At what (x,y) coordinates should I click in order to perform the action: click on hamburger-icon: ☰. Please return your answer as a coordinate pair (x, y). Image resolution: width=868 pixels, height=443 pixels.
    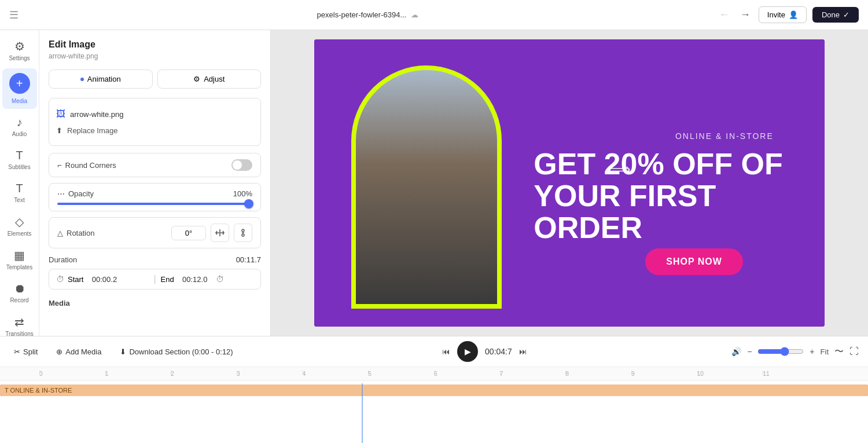
    Looking at the image, I should click on (14, 15).